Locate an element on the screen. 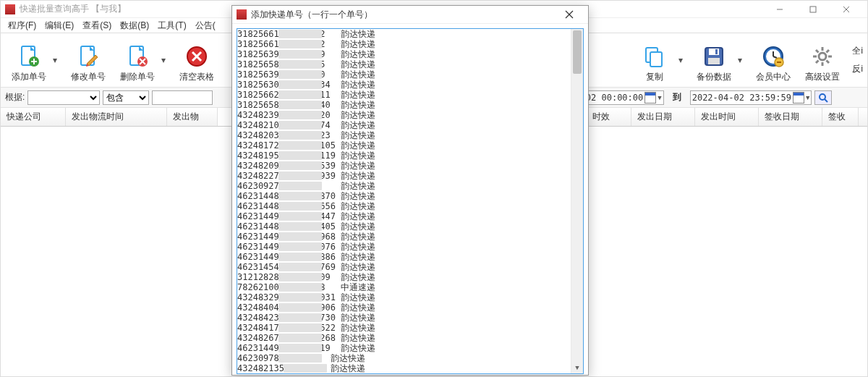 This screenshot has width=868, height=377. menu-view: 查看(S) is located at coordinates (97, 26).